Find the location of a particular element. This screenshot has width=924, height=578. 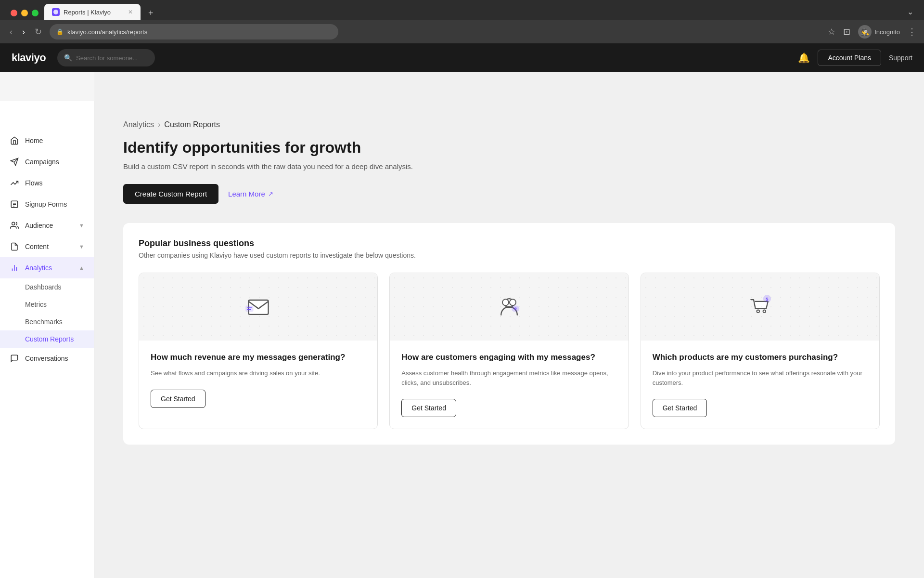

card-engagement-get-started-button: Get Started is located at coordinates (429, 408).